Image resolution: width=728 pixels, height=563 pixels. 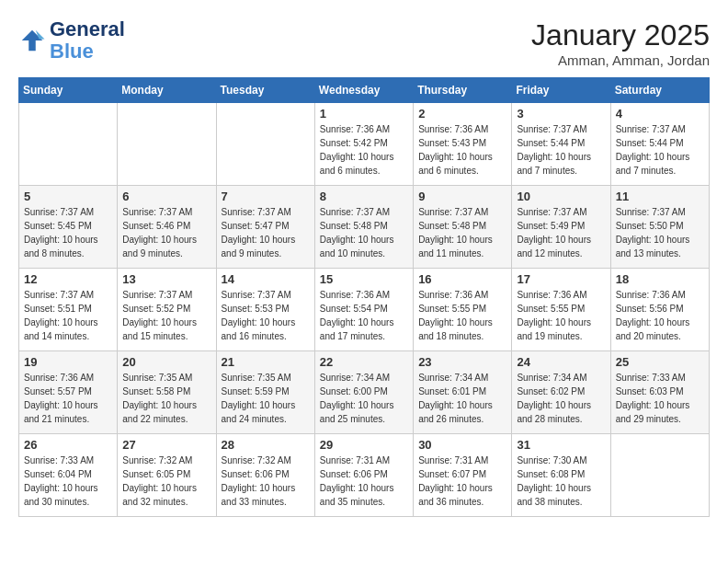 I want to click on calendar-cell: 13 Sunrise: 7:37 AMSunset: 5:52 PMDaylig…, so click(x=167, y=310).